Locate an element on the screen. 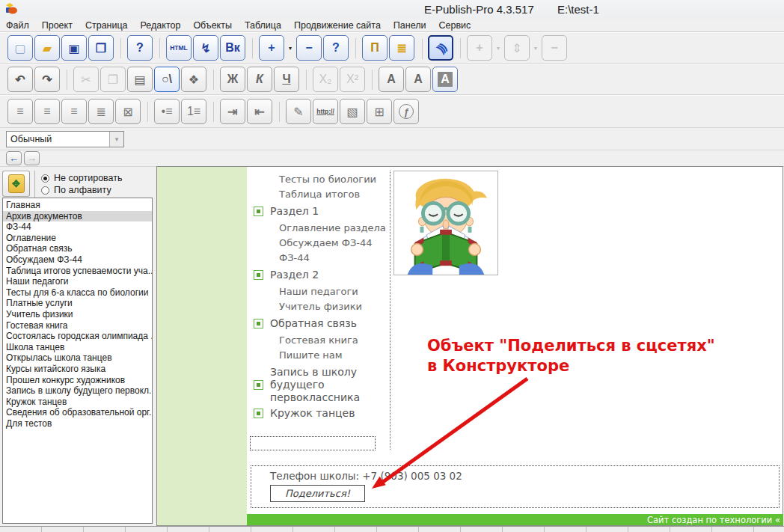 The image size is (784, 532). preview-menu-item: ФЗ-44 is located at coordinates (318, 258).